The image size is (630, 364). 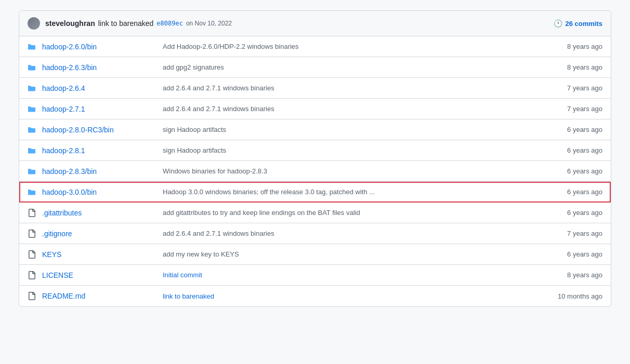 What do you see at coordinates (63, 151) in the screenshot?
I see `file-name-link: hadoop-2.8.1` at bounding box center [63, 151].